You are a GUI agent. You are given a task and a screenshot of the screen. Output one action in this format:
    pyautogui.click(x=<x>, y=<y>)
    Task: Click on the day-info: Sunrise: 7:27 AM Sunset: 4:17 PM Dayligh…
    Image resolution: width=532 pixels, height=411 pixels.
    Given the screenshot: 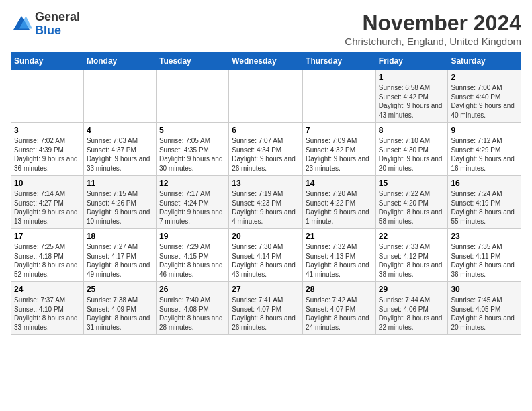 What is the action you would take?
    pyautogui.click(x=120, y=261)
    